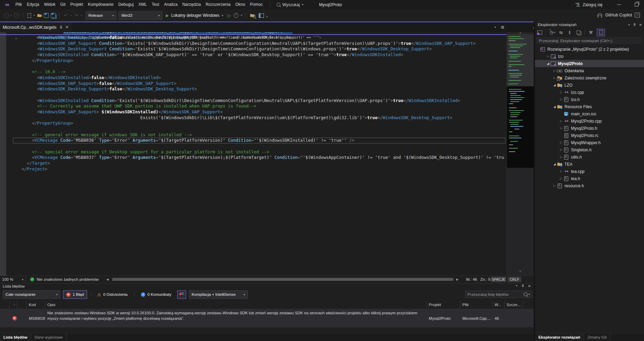  What do you see at coordinates (502, 27) in the screenshot?
I see `gear-icon: ⚙` at bounding box center [502, 27].